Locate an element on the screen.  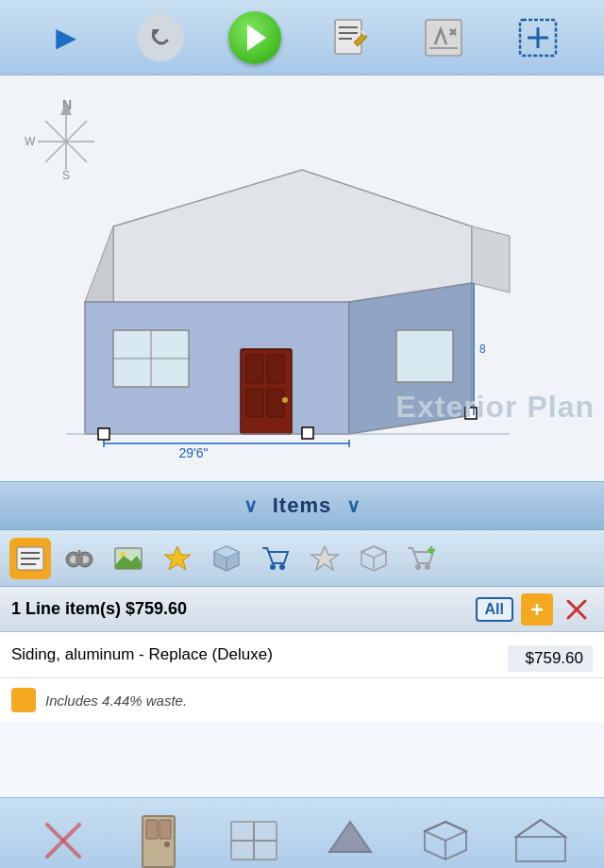
package-button is located at coordinates (226, 559).